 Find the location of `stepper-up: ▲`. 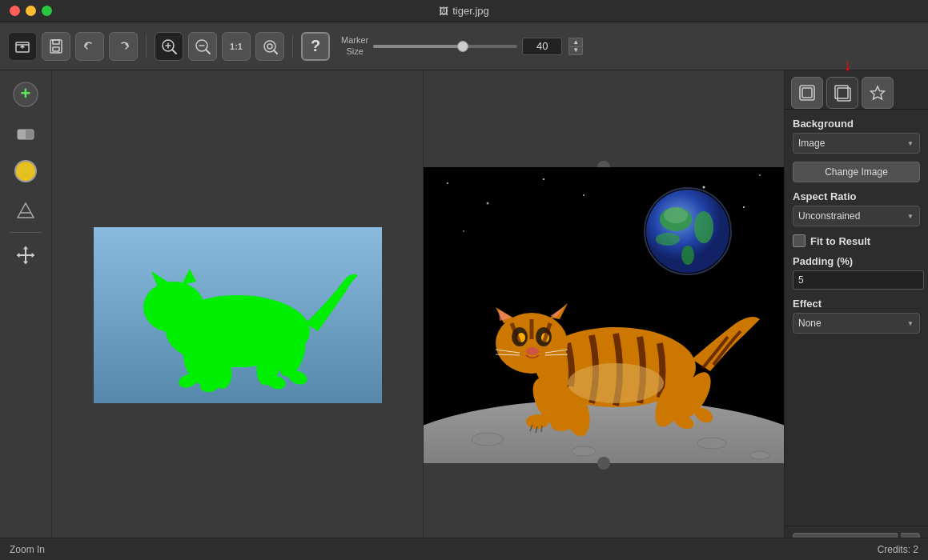

stepper-up: ▲ is located at coordinates (576, 42).